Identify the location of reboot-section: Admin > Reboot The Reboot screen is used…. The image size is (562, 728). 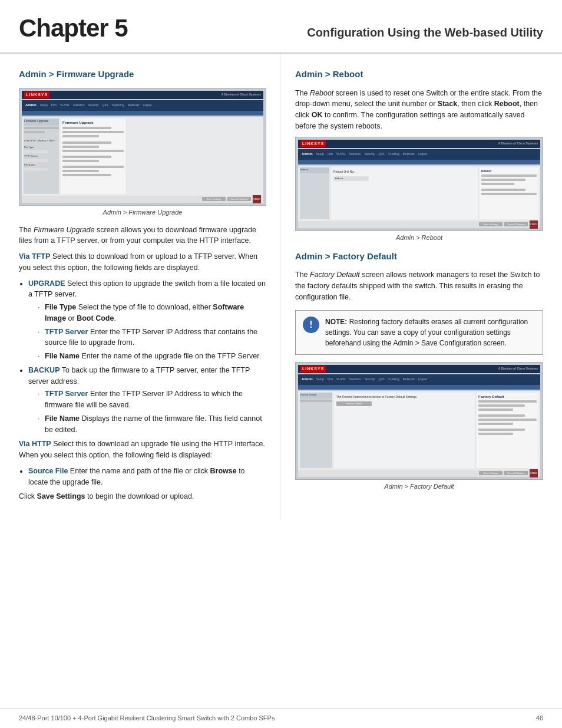
(419, 156).